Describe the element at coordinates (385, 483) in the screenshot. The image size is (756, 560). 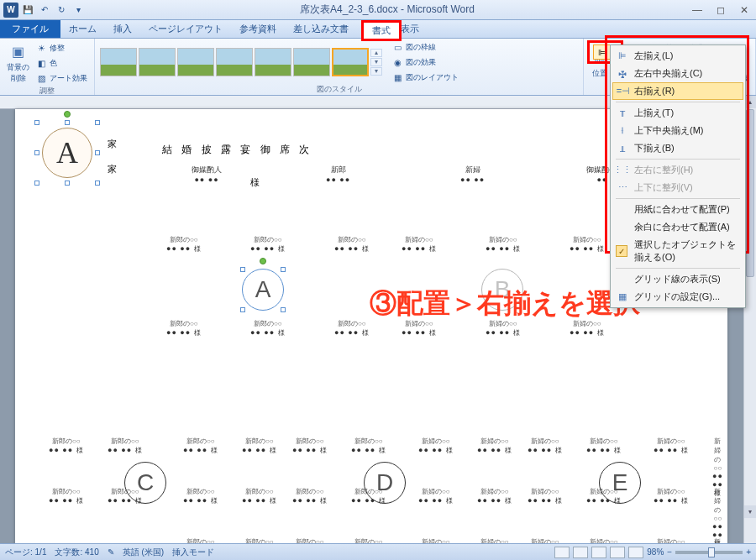
I see `table-d: D` at that location.